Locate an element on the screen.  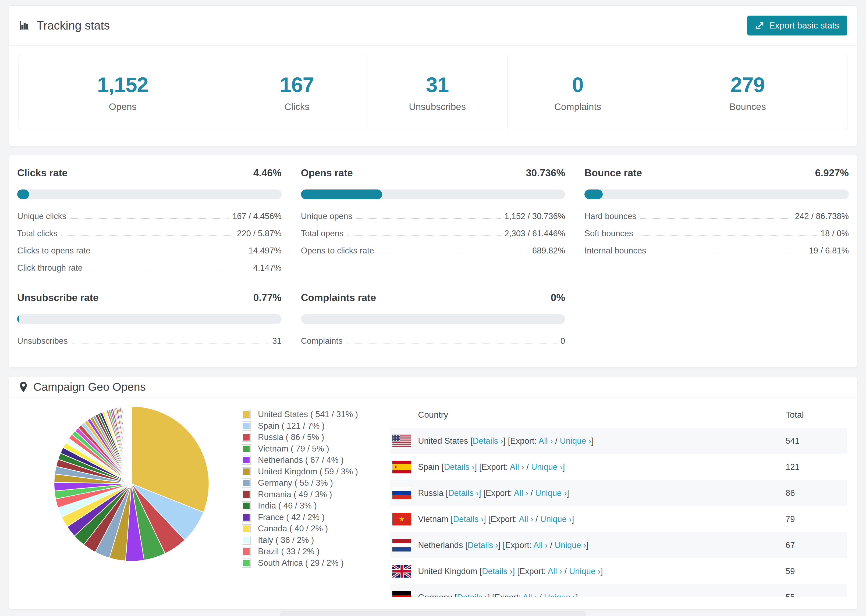
legend-label: Russia ( 86 / 5% ) is located at coordinates (291, 437).